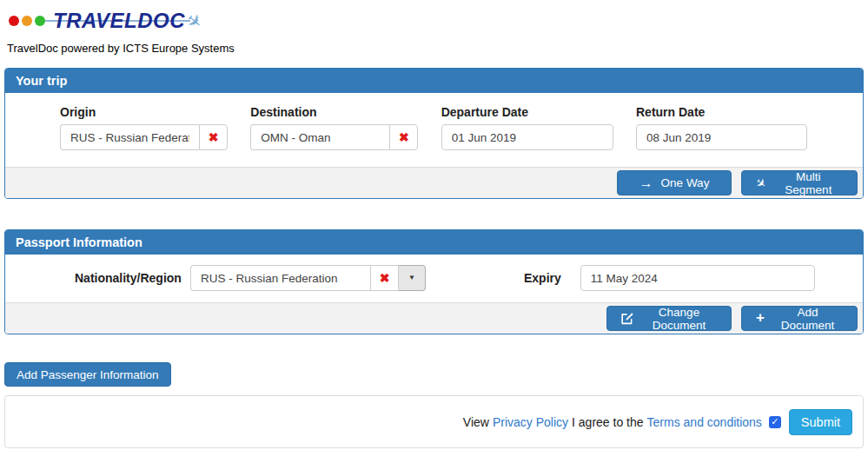  Describe the element at coordinates (144, 137) in the screenshot. I see `origin-input-group: ✖` at that location.